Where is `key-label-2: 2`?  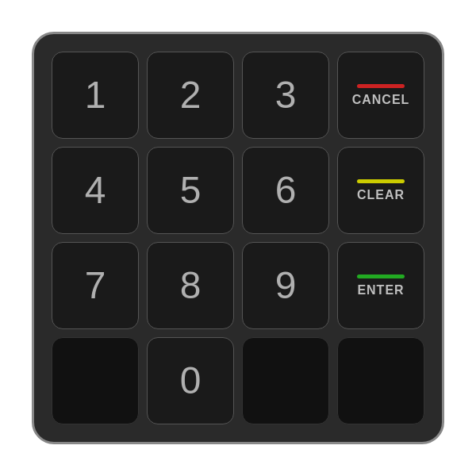
key-label-2: 2 is located at coordinates (190, 95).